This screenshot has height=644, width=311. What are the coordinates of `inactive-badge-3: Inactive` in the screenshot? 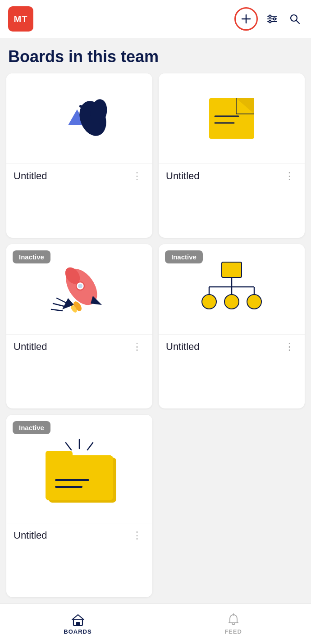 It's located at (32, 257).